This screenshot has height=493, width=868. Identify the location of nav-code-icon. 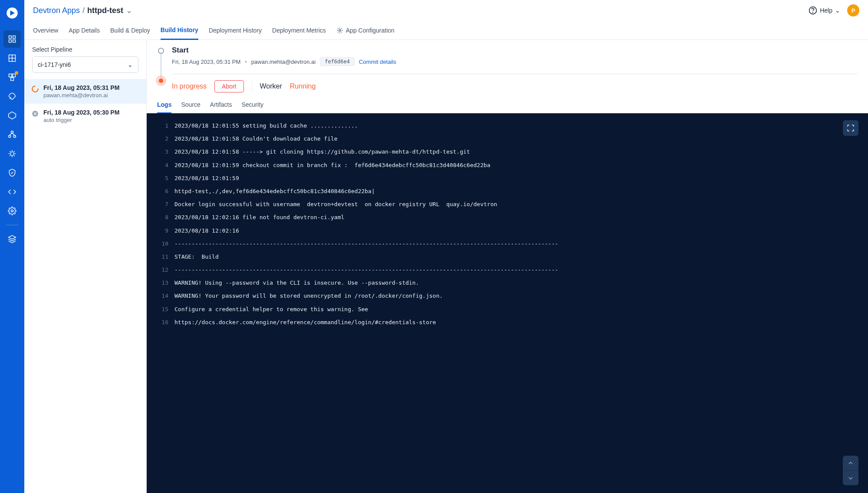
(12, 192).